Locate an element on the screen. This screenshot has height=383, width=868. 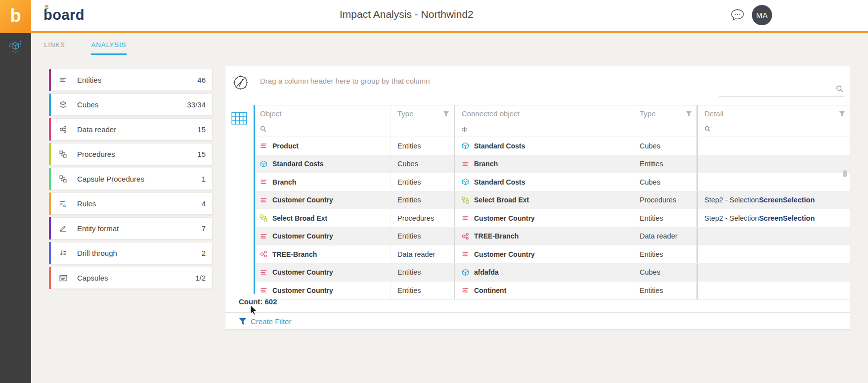
object-type-card-cubes: Cubes33/34 is located at coordinates (130, 105).